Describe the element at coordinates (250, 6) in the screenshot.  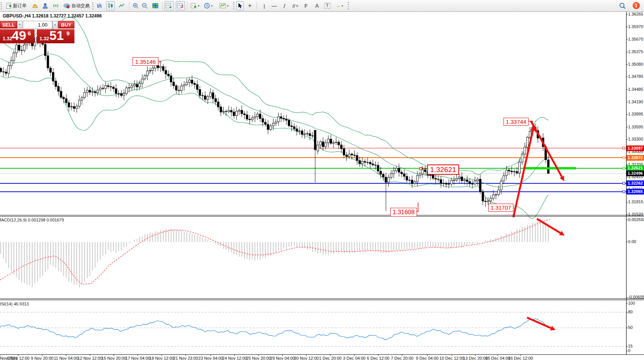
I see `crosshair-tool-button: +` at that location.